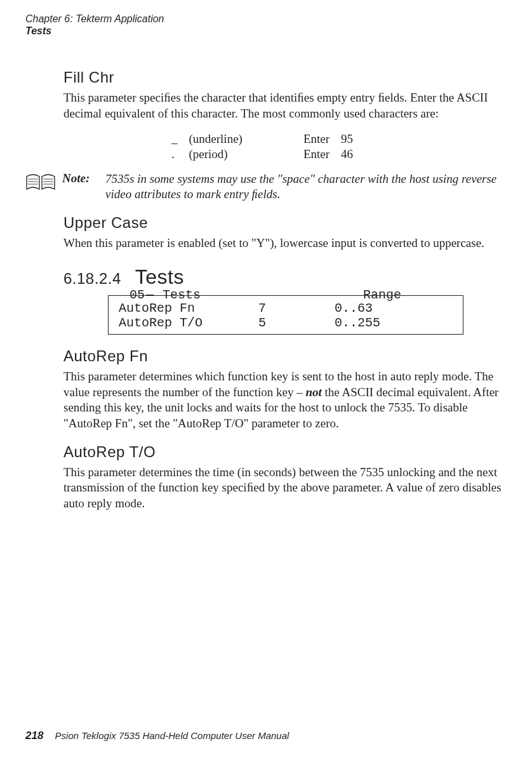 The width and height of the screenshot is (532, 760). I want to click on char-code: 95, so click(347, 139).